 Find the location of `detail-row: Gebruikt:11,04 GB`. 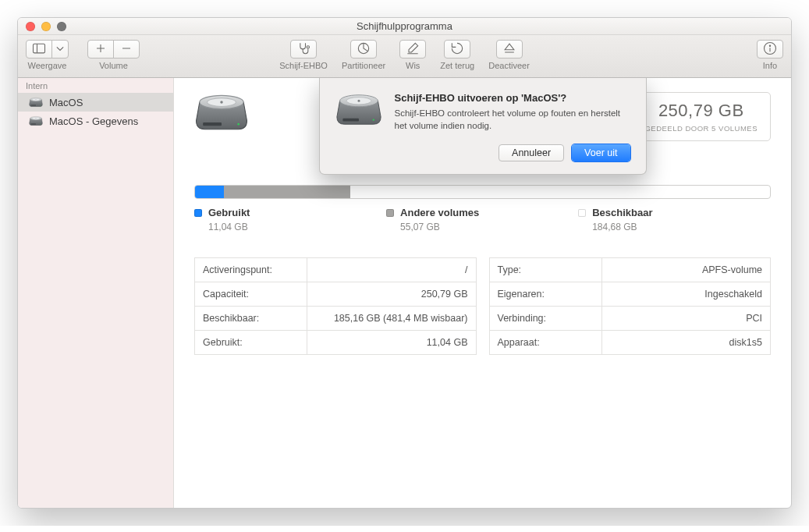

detail-row: Gebruikt:11,04 GB is located at coordinates (335, 343).